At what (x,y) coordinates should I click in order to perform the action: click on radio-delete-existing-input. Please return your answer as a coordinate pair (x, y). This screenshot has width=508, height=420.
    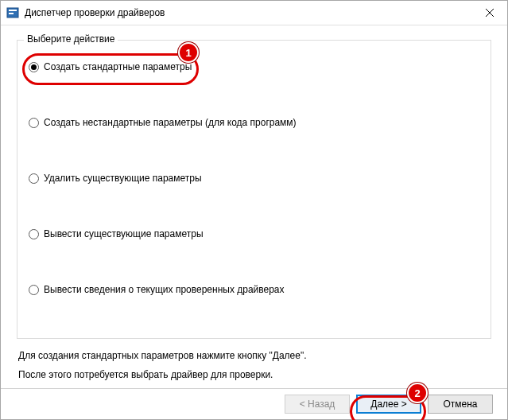
    Looking at the image, I should click on (33, 178).